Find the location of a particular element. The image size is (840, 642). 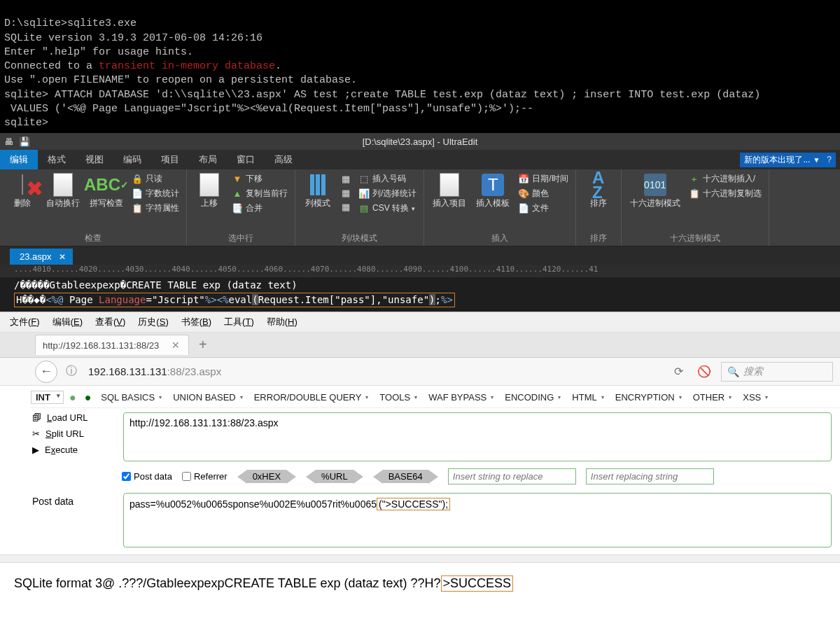

new-tab-button: + is located at coordinates (203, 344).